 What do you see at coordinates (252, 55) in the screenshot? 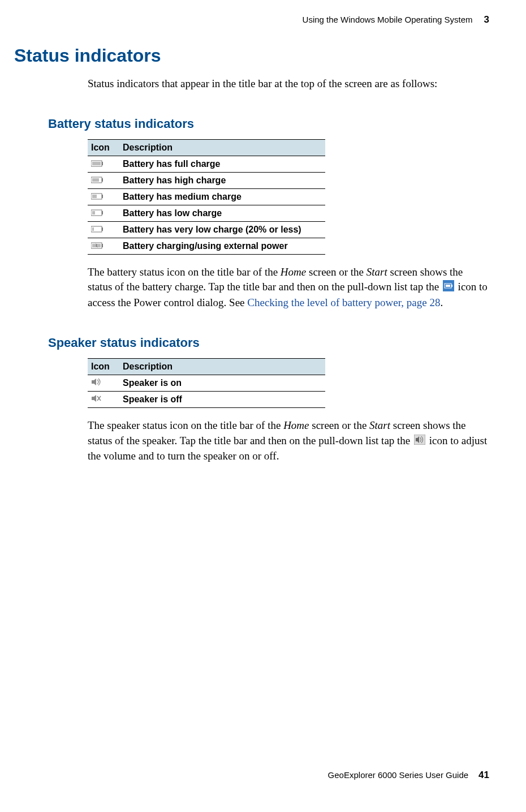
I see `section-title: Status indicators` at bounding box center [252, 55].